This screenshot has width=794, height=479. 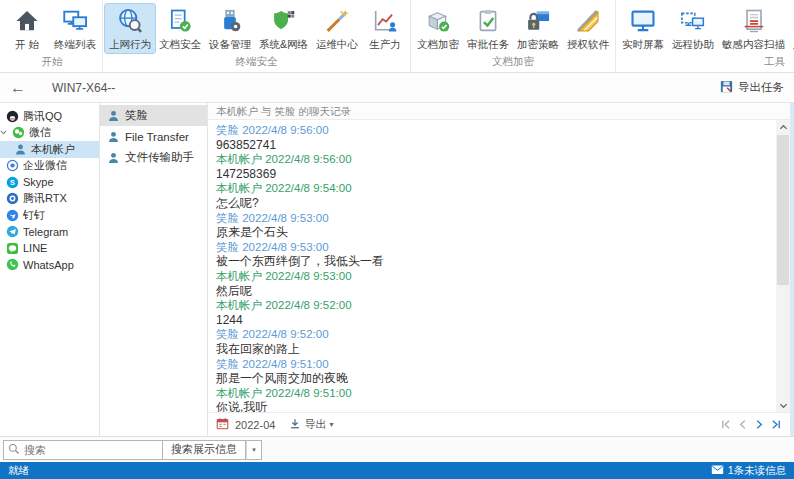 I want to click on qq-icon, so click(x=12, y=116).